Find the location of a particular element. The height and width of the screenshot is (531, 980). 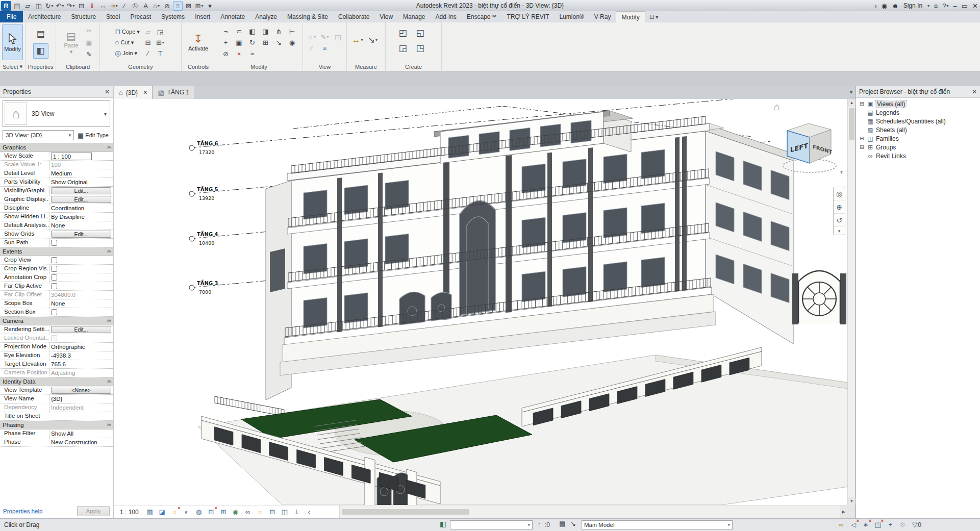

thin-lines-icon: ≡ is located at coordinates (178, 6).